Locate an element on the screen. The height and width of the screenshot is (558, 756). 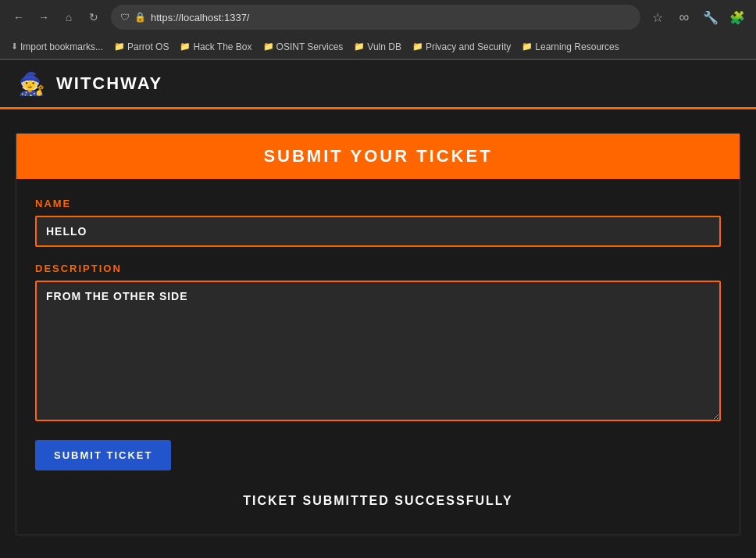
url-text: https://localhost:1337/ is located at coordinates (390, 17).